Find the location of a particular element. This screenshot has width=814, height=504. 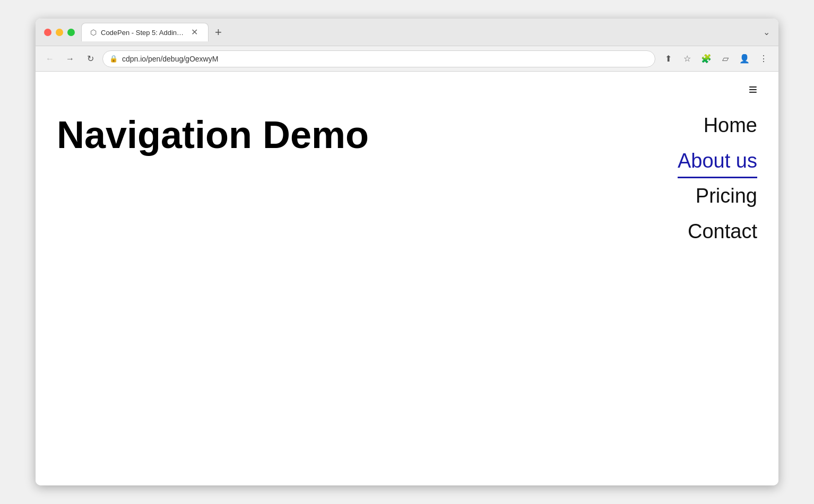

url-text: cdpn.io/pen/debug/gOexwyM is located at coordinates (385, 59).